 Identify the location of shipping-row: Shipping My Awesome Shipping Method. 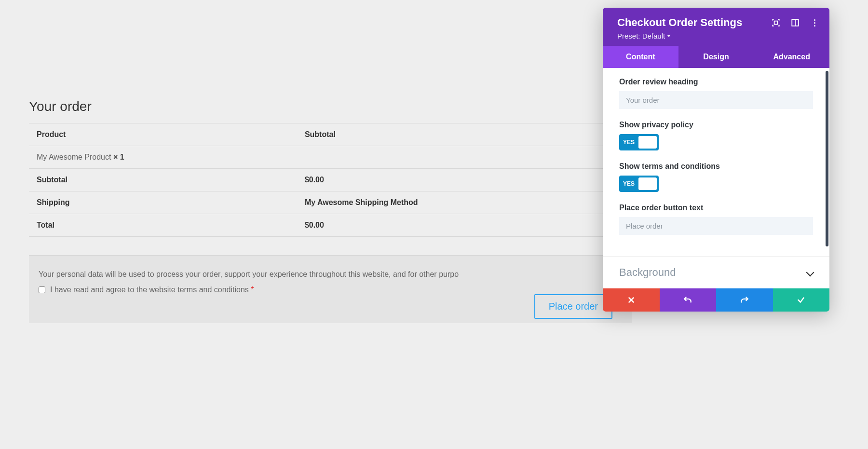
(330, 203).